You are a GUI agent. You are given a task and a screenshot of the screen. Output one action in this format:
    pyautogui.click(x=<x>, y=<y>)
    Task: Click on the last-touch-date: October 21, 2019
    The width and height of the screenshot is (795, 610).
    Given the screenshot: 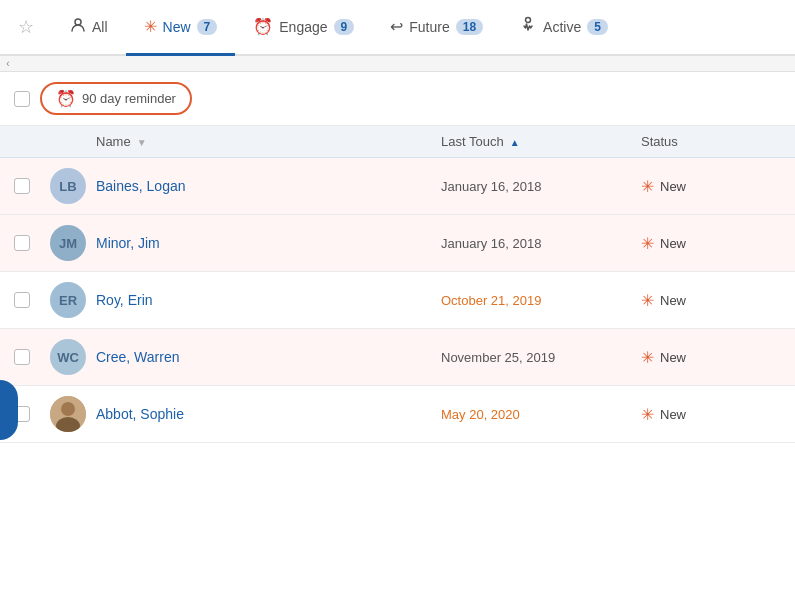 What is the action you would take?
    pyautogui.click(x=541, y=300)
    